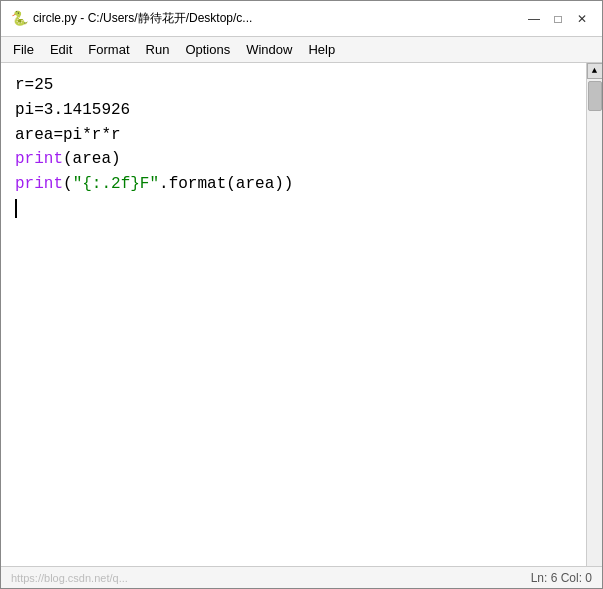 Image resolution: width=603 pixels, height=589 pixels. Describe the element at coordinates (208, 50) in the screenshot. I see `menu-options: Options` at that location.